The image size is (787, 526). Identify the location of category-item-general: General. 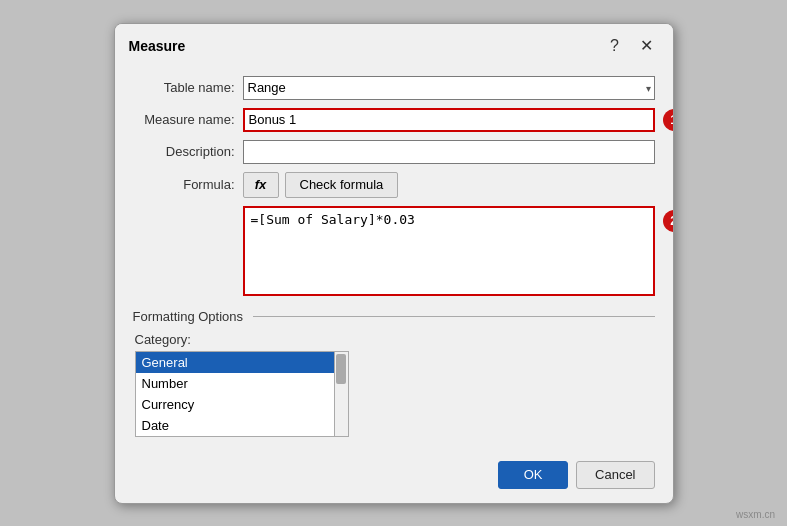
(235, 362).